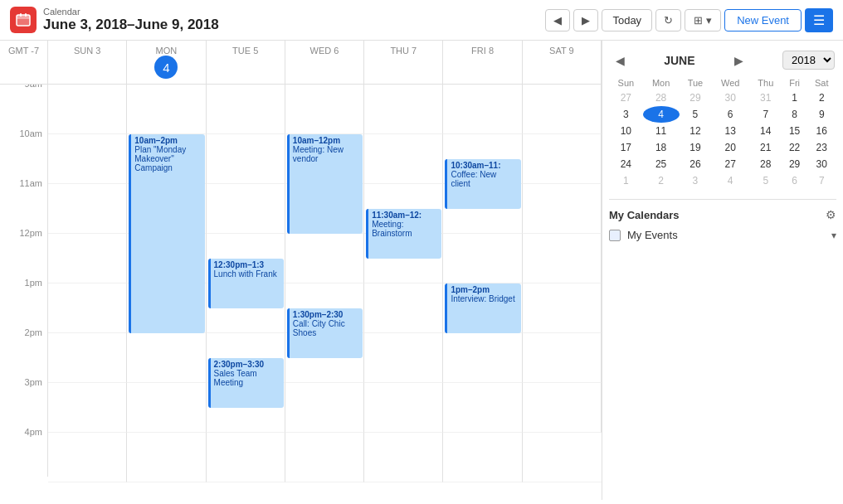 This screenshot has height=504, width=843. Describe the element at coordinates (819, 20) in the screenshot. I see `menu-button: ☰` at that location.